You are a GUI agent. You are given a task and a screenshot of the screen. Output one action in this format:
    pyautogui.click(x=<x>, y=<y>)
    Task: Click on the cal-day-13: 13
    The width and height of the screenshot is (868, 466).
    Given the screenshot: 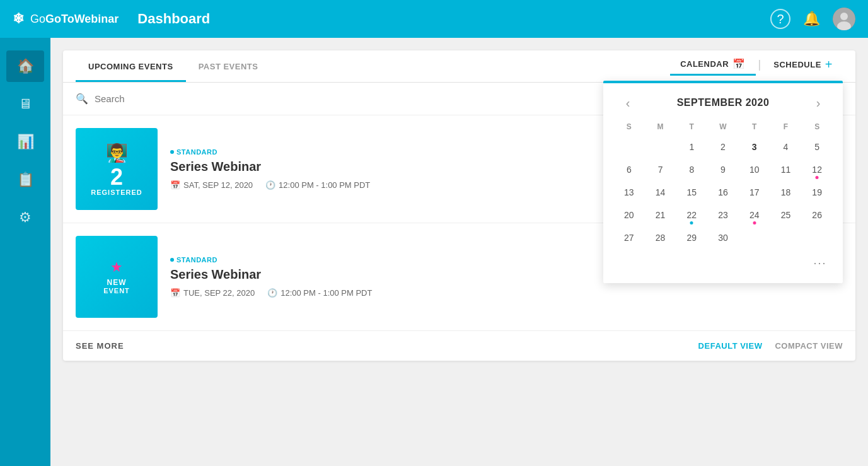 What is the action you would take?
    pyautogui.click(x=629, y=192)
    